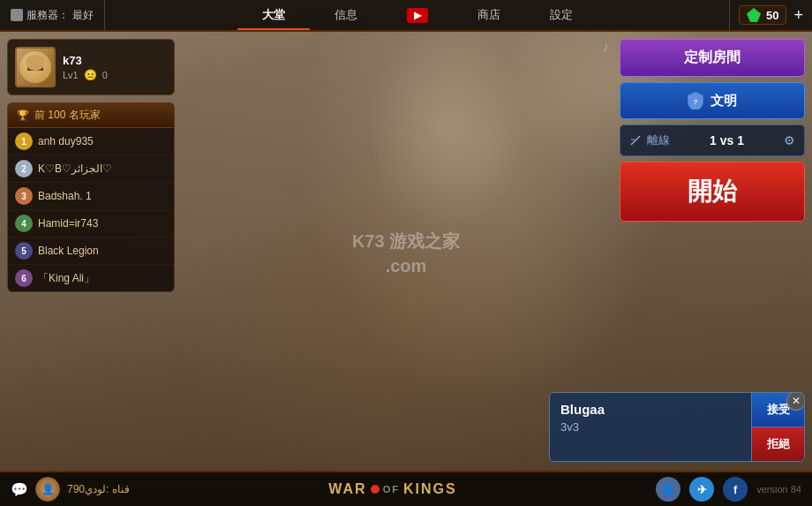  What do you see at coordinates (712, 131) in the screenshot?
I see `right-panel: 定制房間 ? 文明 離線 1 vs 1 ⚙ 開始` at bounding box center [712, 131].